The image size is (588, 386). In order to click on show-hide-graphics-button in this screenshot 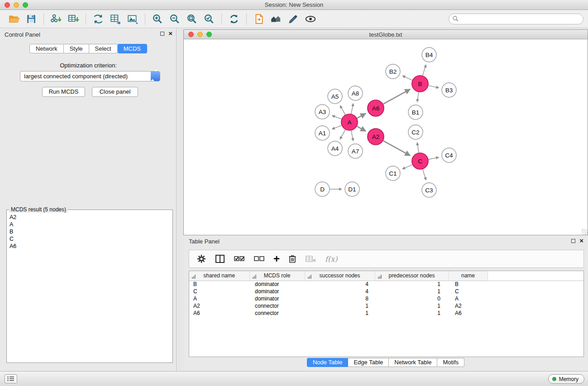, I will do `click(311, 19)`.